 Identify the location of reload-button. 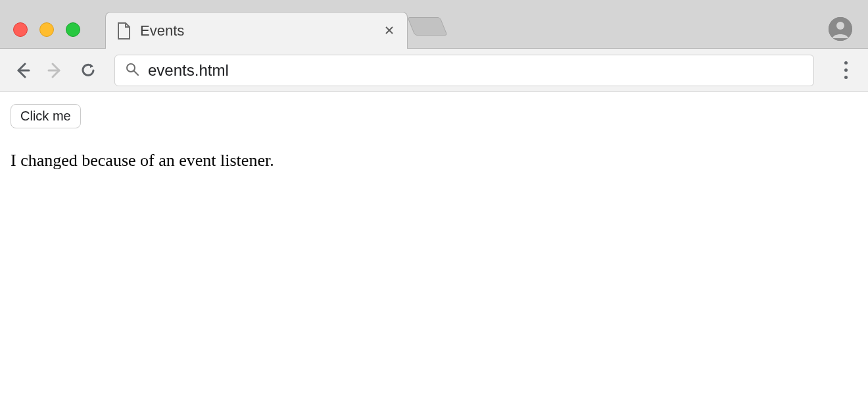
(88, 70).